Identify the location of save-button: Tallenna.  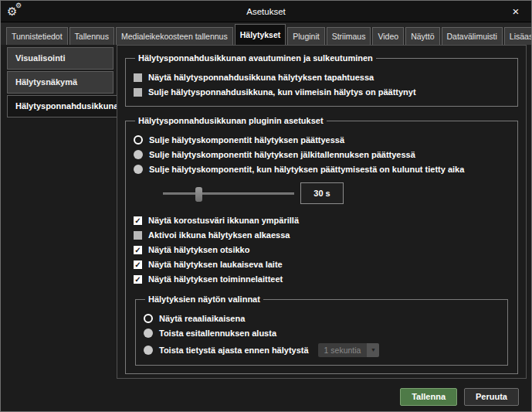
(429, 397).